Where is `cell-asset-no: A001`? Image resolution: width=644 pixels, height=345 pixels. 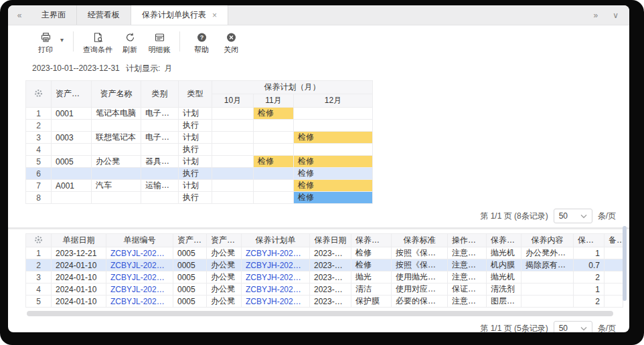
cell-asset-no: A001 is located at coordinates (72, 186).